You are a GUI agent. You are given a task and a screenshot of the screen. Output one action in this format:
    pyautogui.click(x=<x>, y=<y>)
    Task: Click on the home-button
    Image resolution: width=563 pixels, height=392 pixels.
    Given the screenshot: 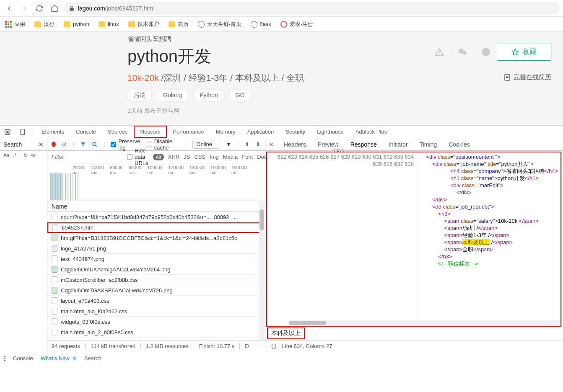 What is the action you would take?
    pyautogui.click(x=54, y=8)
    